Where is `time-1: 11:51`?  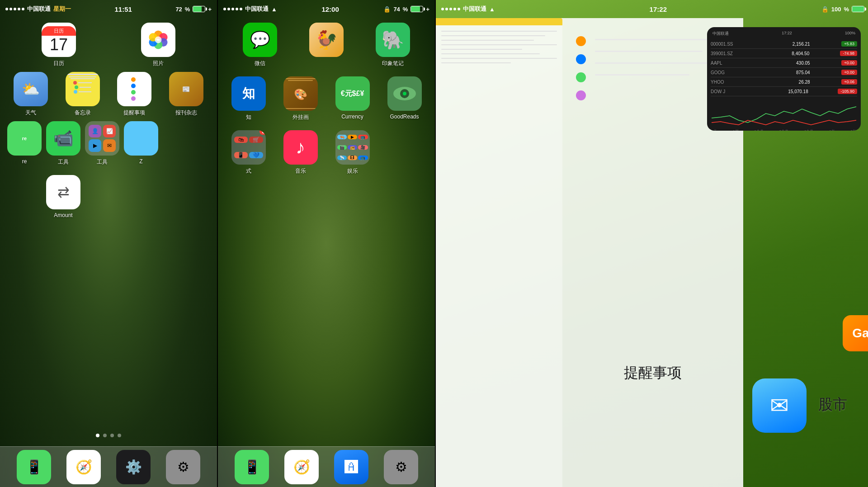
time-1: 11:51 is located at coordinates (123, 9).